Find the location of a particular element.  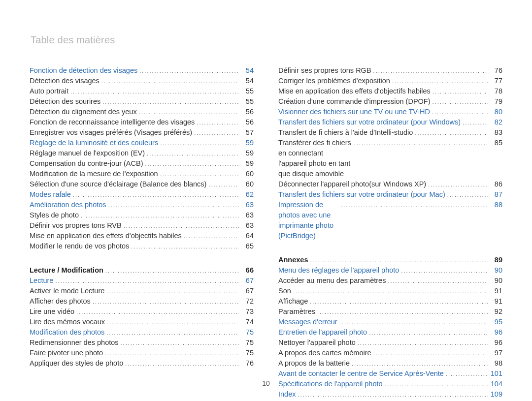

toc-entry: Sélection d'une source d'éclairage (Bala… is located at coordinates (142, 184).